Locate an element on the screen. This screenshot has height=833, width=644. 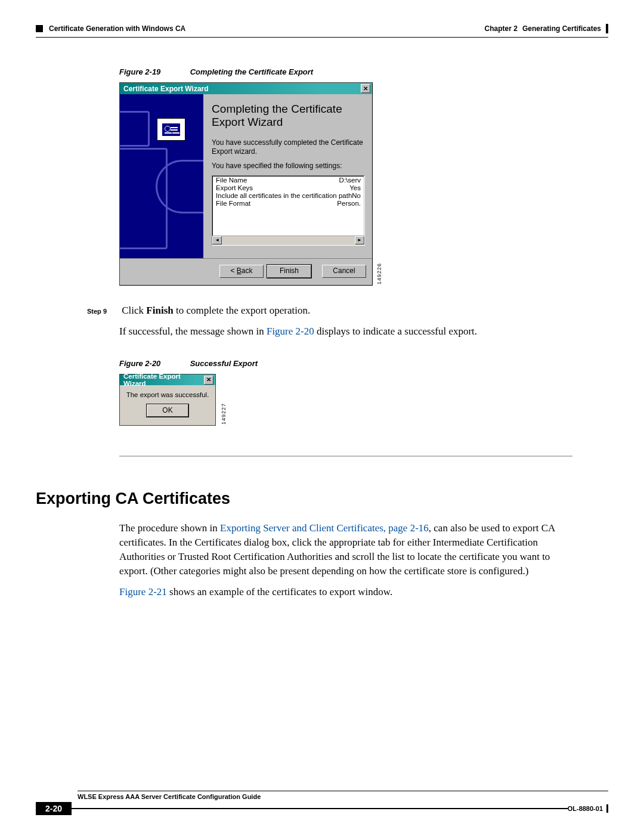
figure-19-title: Completing the Certificate Export is located at coordinates (252, 72).